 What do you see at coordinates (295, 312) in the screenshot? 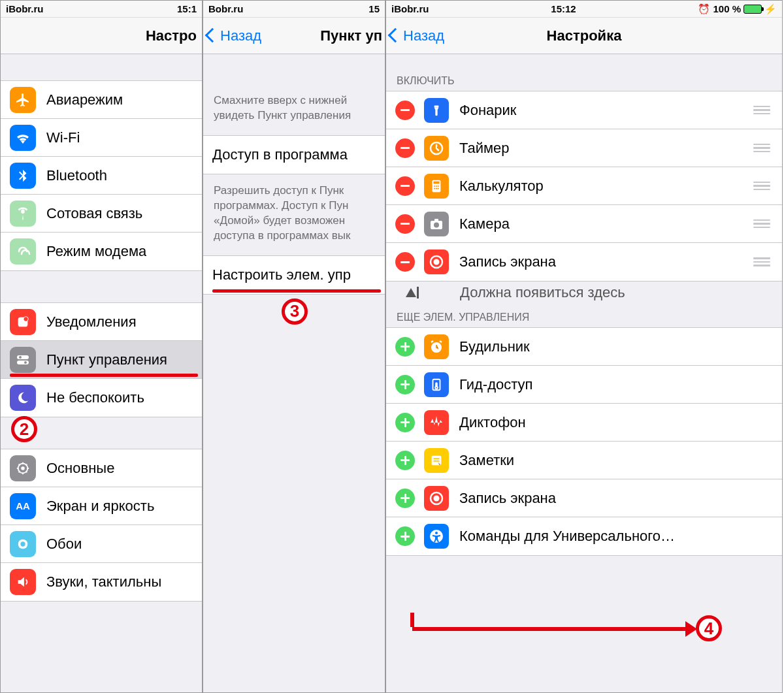
I see `step-badge-3: 3` at bounding box center [295, 312].